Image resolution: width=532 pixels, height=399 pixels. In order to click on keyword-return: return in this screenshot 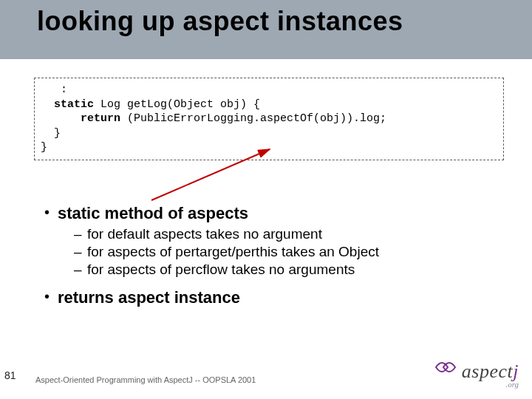, I will do `click(100, 118)`.